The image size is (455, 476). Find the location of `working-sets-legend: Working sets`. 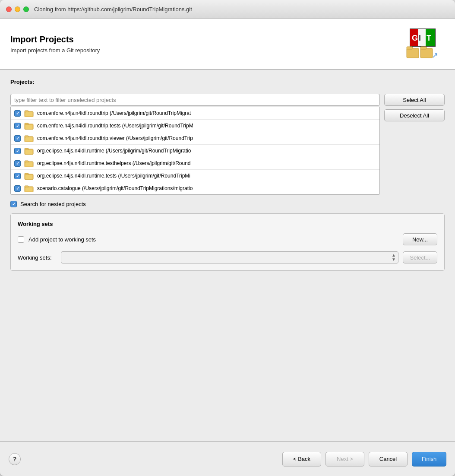

working-sets-legend: Working sets is located at coordinates (228, 224).